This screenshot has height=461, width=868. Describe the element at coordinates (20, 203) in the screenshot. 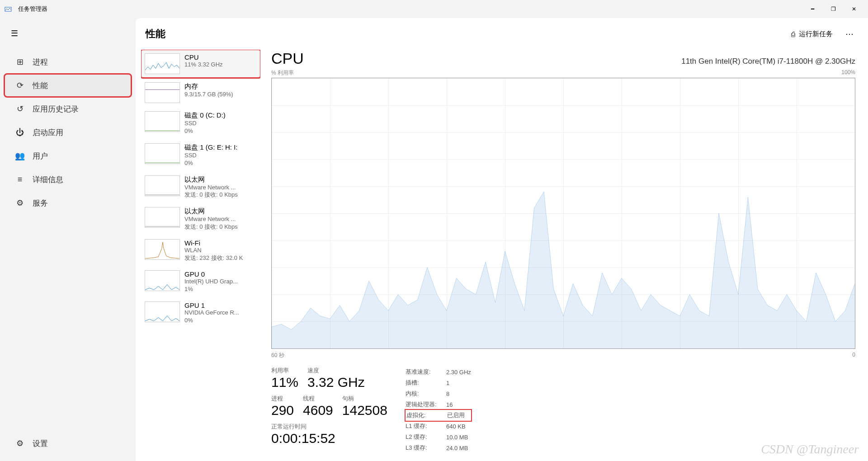

I see `gear-icon: ⚙` at that location.